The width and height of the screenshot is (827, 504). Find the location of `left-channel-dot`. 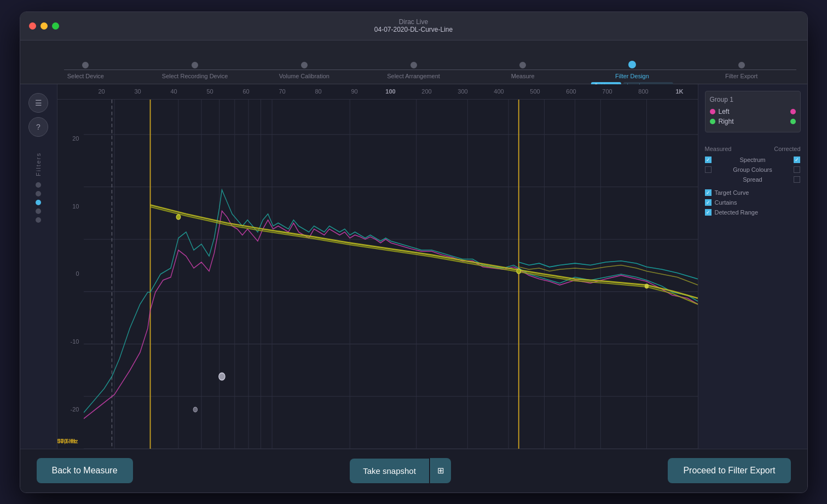

left-channel-dot is located at coordinates (713, 112).